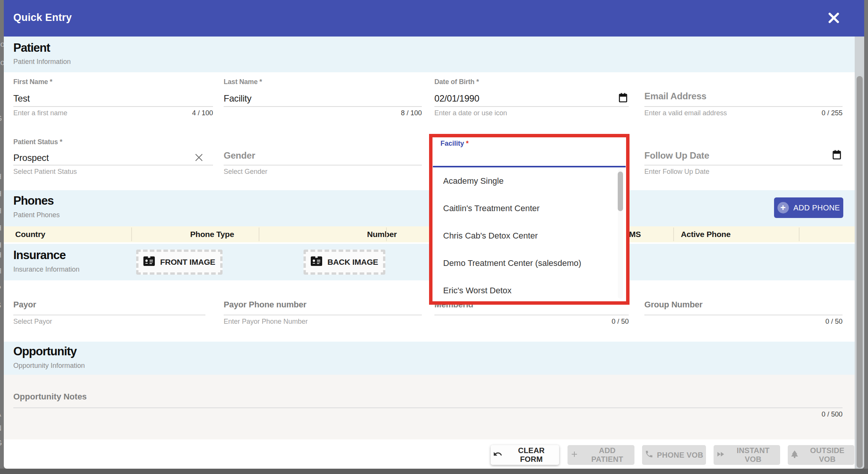 This screenshot has height=474, width=868. Describe the element at coordinates (113, 98) in the screenshot. I see `first-name-field: First Name * Test Enter a first name 4 /…` at that location.